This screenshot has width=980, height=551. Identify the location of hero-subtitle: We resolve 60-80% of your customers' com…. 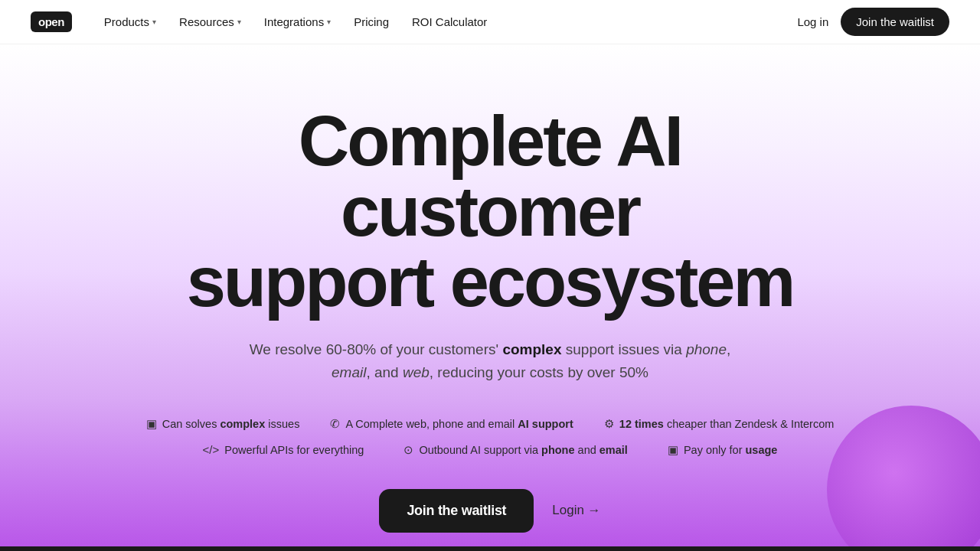
(490, 361).